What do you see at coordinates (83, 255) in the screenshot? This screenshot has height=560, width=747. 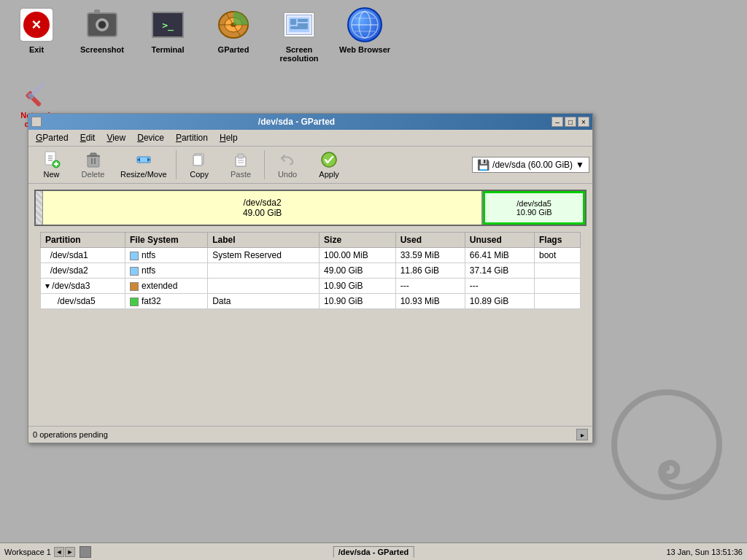 I see `cell-partition: /dev/sda1` at bounding box center [83, 255].